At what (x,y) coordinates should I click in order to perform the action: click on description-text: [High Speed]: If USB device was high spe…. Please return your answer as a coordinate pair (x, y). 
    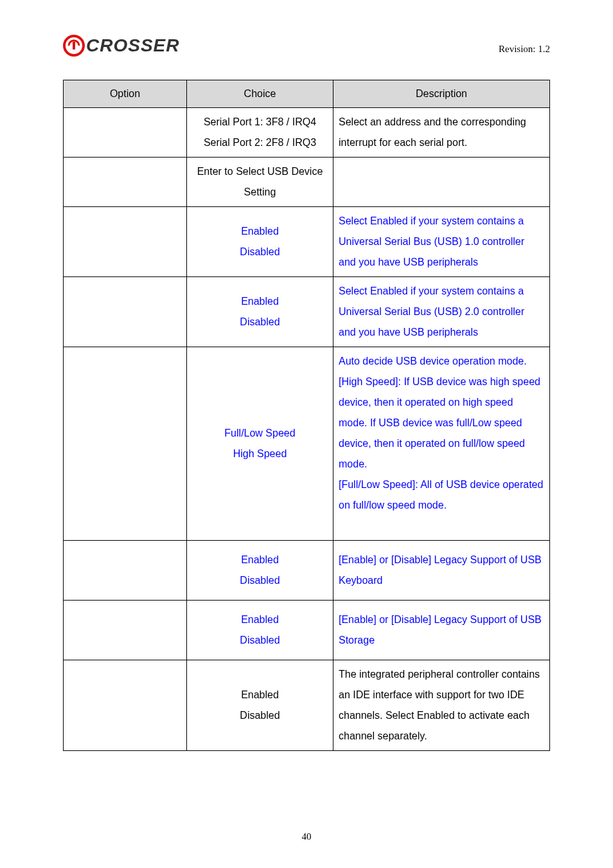
    Looking at the image, I should click on (441, 423).